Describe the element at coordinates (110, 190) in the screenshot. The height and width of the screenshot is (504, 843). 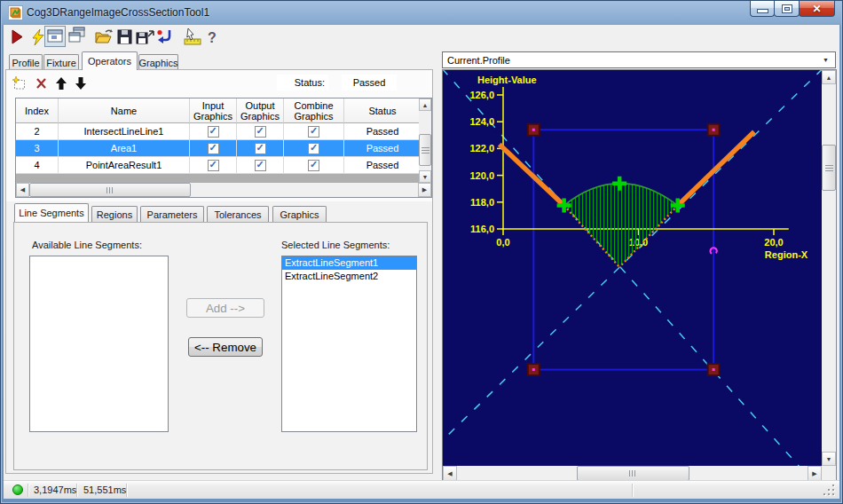
I see `table-hscroll-thumb` at that location.